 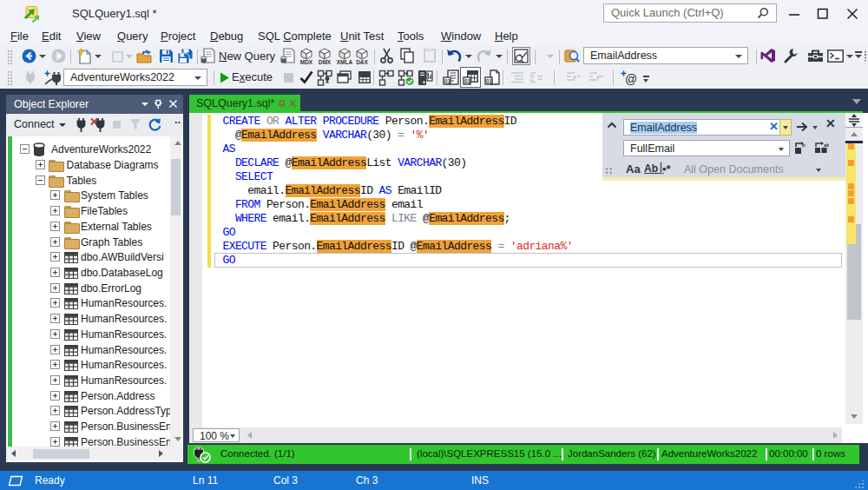 What do you see at coordinates (804, 145) in the screenshot?
I see `svg-text: b` at bounding box center [804, 145].